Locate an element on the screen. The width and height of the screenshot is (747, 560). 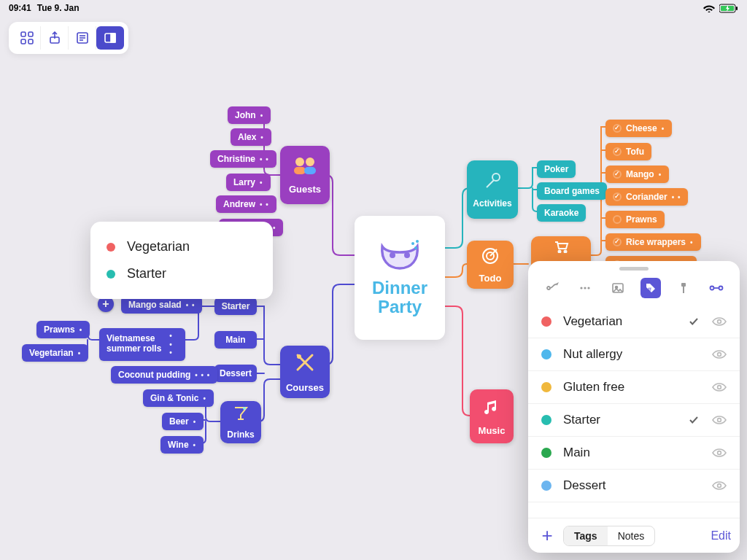
more-icon is located at coordinates (585, 288).